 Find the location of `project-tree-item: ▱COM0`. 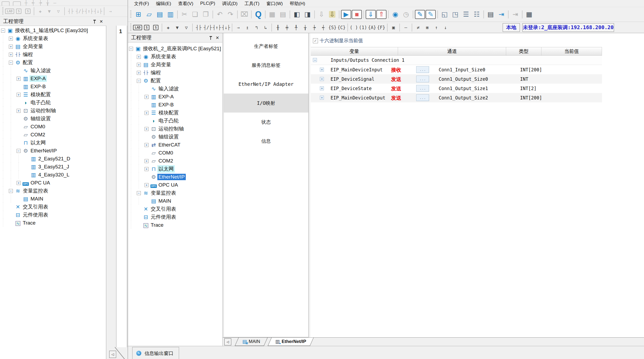

project-tree-item: ▱COM0 is located at coordinates (175, 153).